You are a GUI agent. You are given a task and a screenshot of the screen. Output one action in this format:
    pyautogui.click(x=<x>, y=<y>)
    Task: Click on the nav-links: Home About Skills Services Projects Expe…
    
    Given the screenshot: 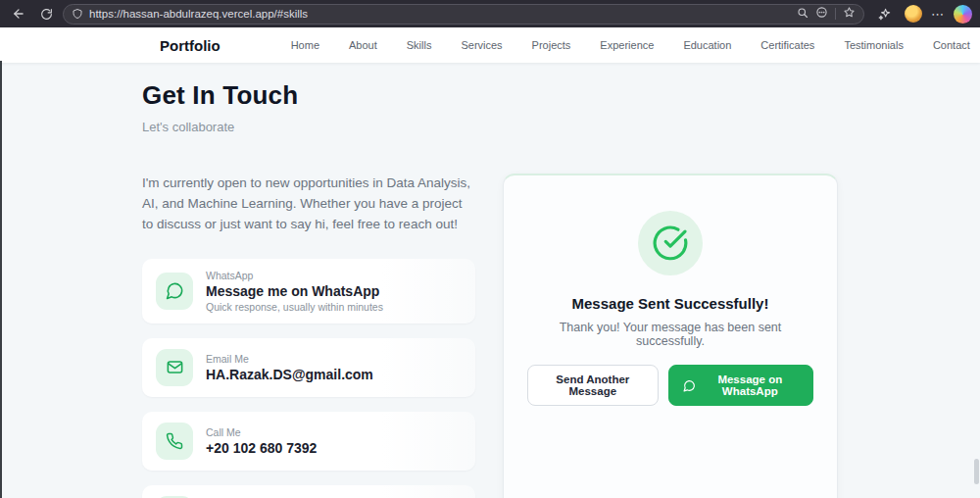 What is the action you would take?
    pyautogui.click(x=631, y=45)
    